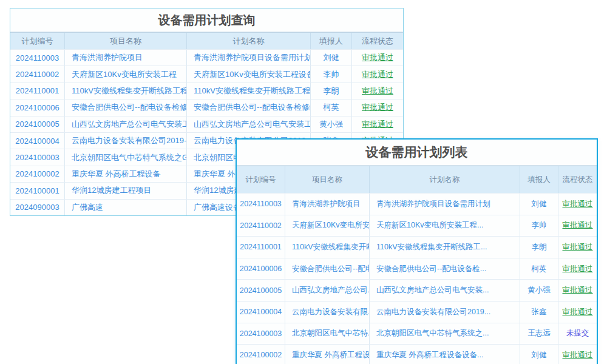  I want to click on project-name-cell: 天府新区10Kv变电所安..., so click(327, 226).